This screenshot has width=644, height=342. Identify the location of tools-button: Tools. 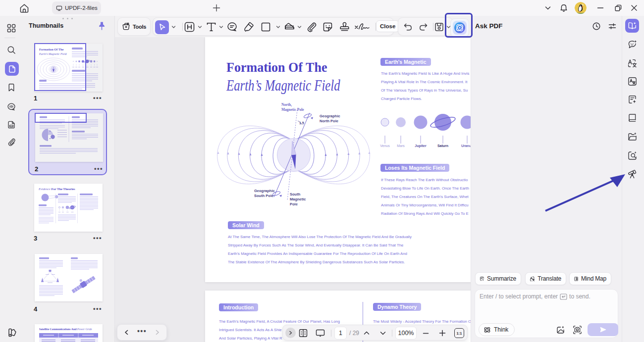
(134, 27).